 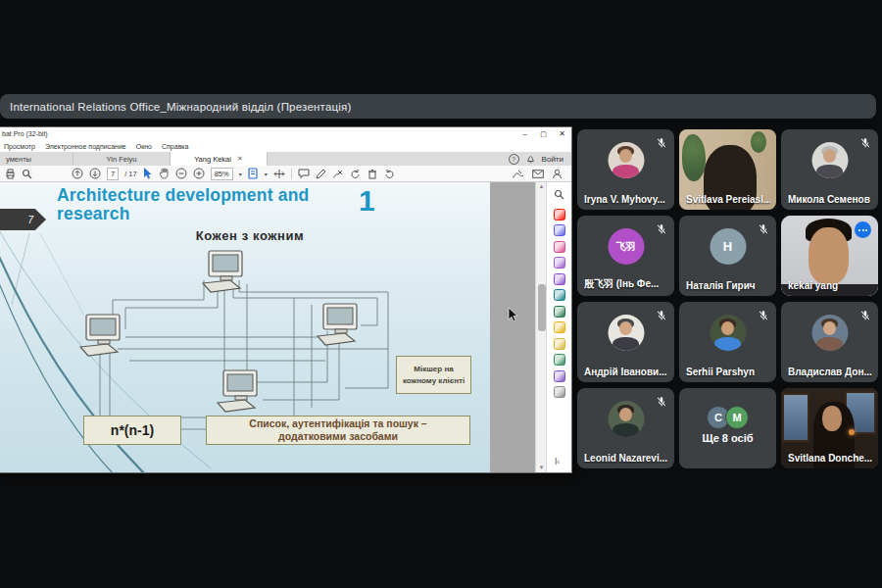 What do you see at coordinates (727, 170) in the screenshot?
I see `participant-tile: Svitlava Pereiasl...` at bounding box center [727, 170].